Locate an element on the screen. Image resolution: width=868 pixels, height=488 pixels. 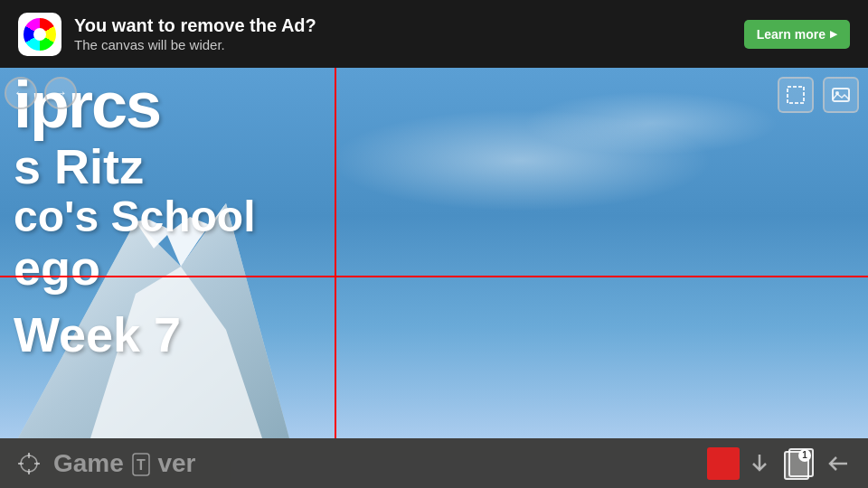
back-button is located at coordinates (839, 464).